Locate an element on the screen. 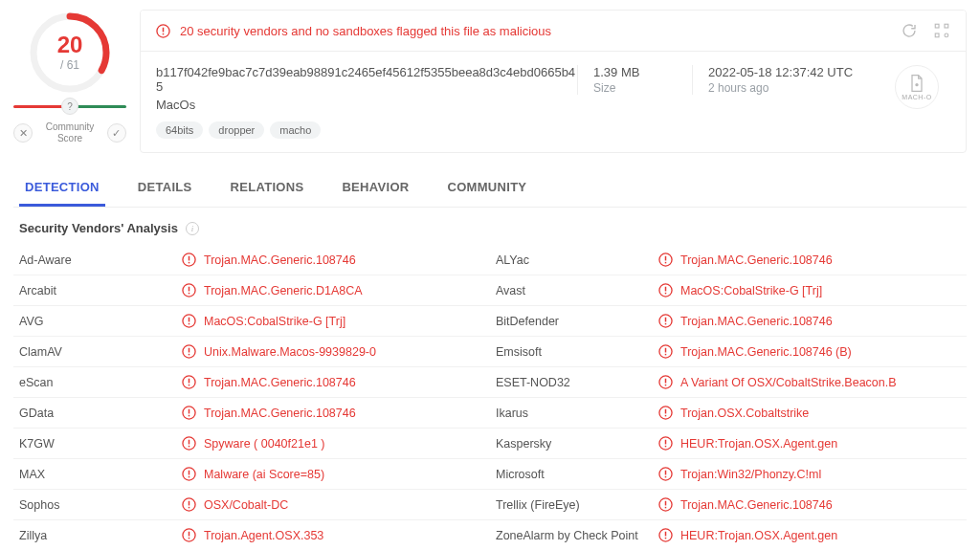  tab-detection: DETECTION is located at coordinates (62, 188).